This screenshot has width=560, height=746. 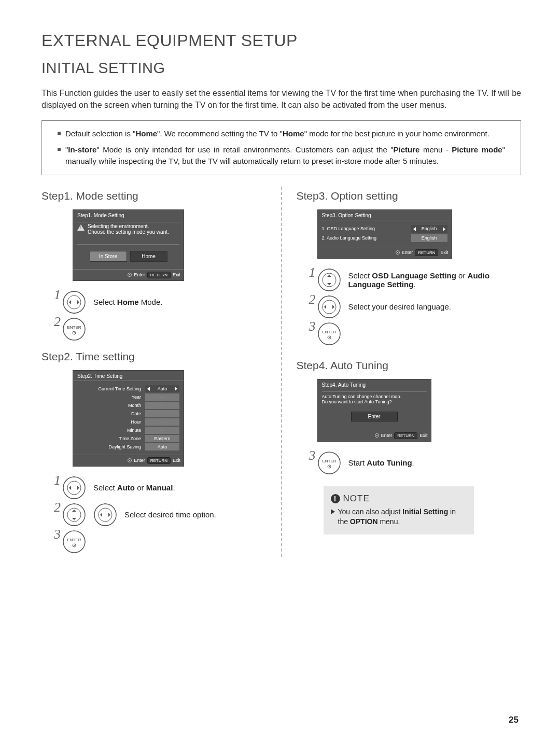 I want to click on audio-lang-value: English, so click(x=429, y=238).